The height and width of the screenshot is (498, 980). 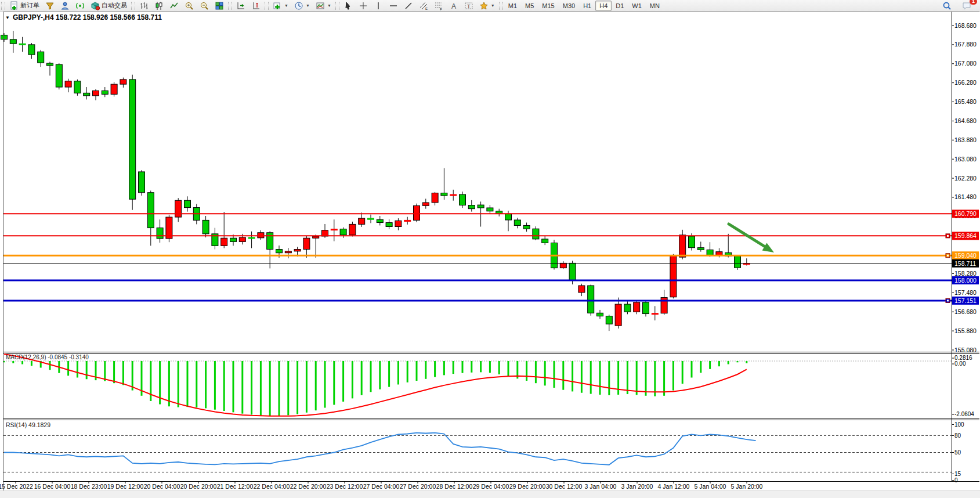 What do you see at coordinates (65, 6) in the screenshot?
I see `profile-button` at bounding box center [65, 6].